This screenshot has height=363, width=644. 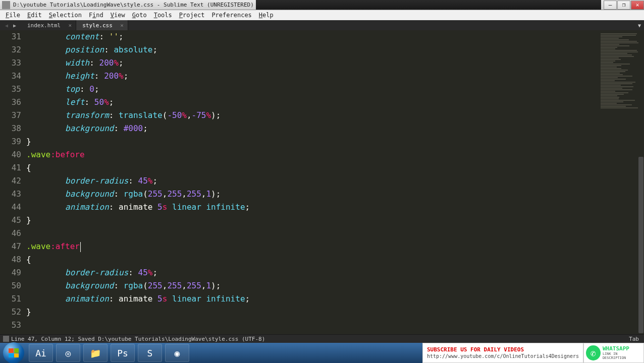 What do you see at coordinates (310, 155) in the screenshot?
I see `code-line: .wave:before` at bounding box center [310, 155].